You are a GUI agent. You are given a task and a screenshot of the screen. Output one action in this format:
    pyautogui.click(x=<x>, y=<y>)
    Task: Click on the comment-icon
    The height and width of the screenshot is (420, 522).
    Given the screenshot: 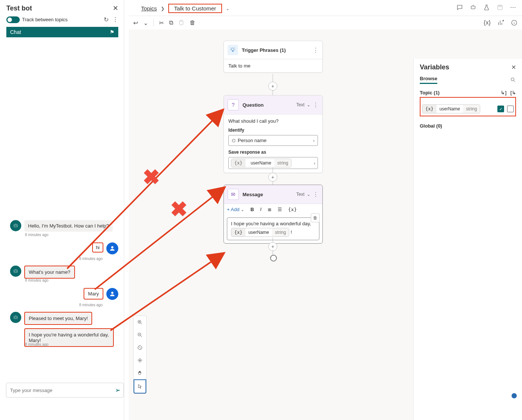 What is the action you would take?
    pyautogui.click(x=460, y=7)
    